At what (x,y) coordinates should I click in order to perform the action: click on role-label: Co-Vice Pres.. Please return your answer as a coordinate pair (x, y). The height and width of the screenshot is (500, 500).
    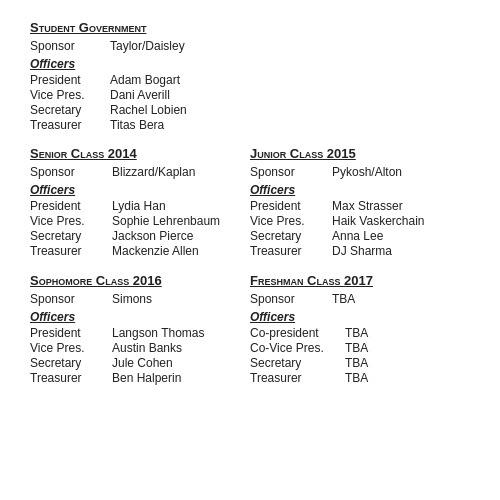
    Looking at the image, I should click on (298, 348).